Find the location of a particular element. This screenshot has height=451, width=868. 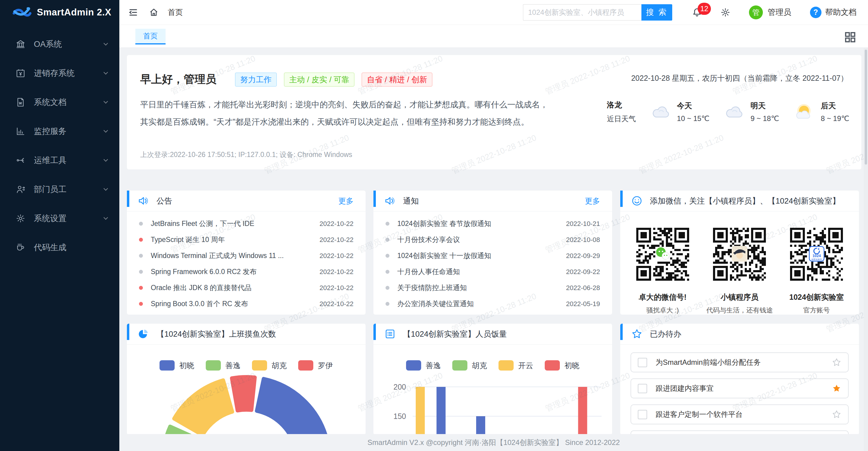

vertical-scrollbar is located at coordinates (866, 250).